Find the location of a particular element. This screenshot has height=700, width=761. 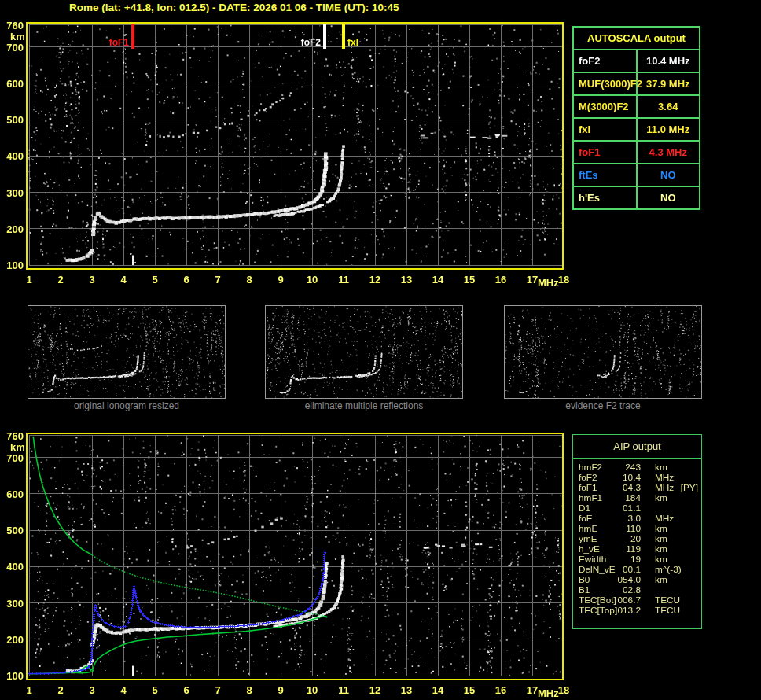

autoscala-value: 4.3 MHz is located at coordinates (668, 153).